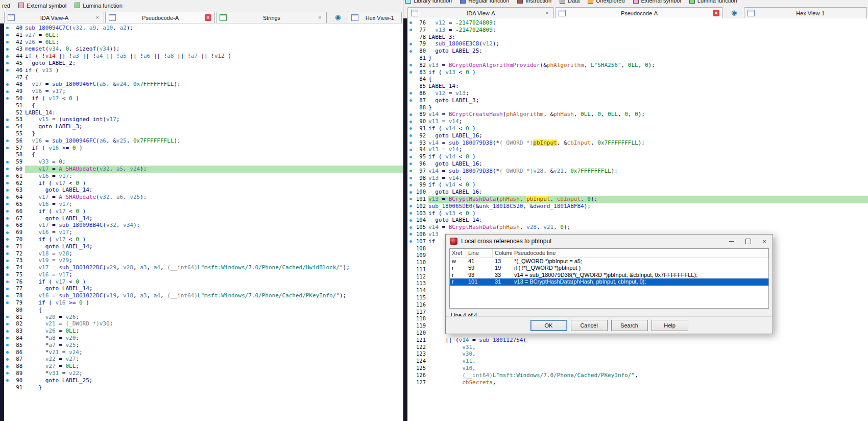 The image size is (868, 421). Describe the element at coordinates (559, 206) in the screenshot. I see `token-f: dword_1801ABFB4` at that location.